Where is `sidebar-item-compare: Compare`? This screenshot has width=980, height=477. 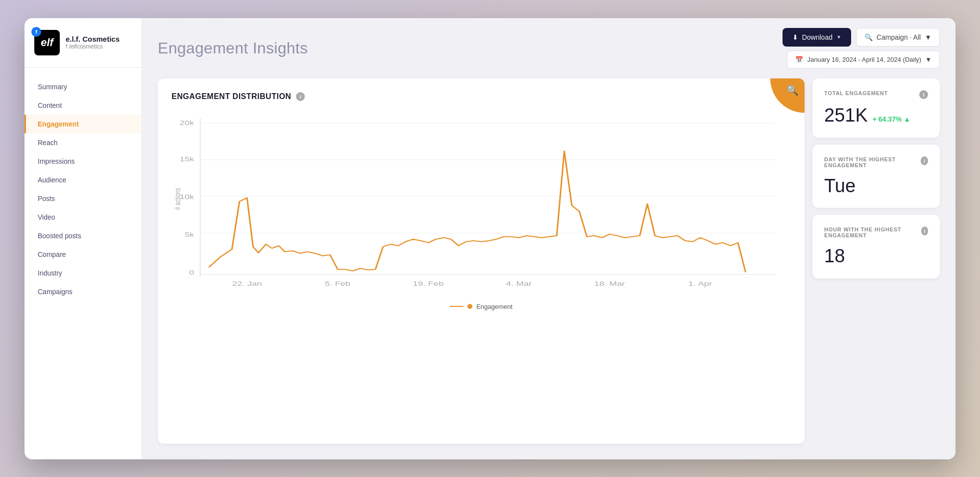 sidebar-item-compare: Compare is located at coordinates (83, 254).